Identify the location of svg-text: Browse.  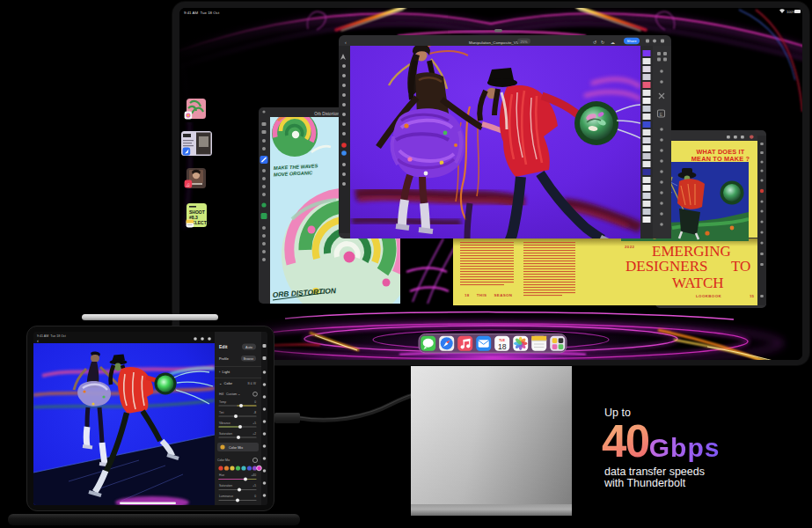
(248, 359).